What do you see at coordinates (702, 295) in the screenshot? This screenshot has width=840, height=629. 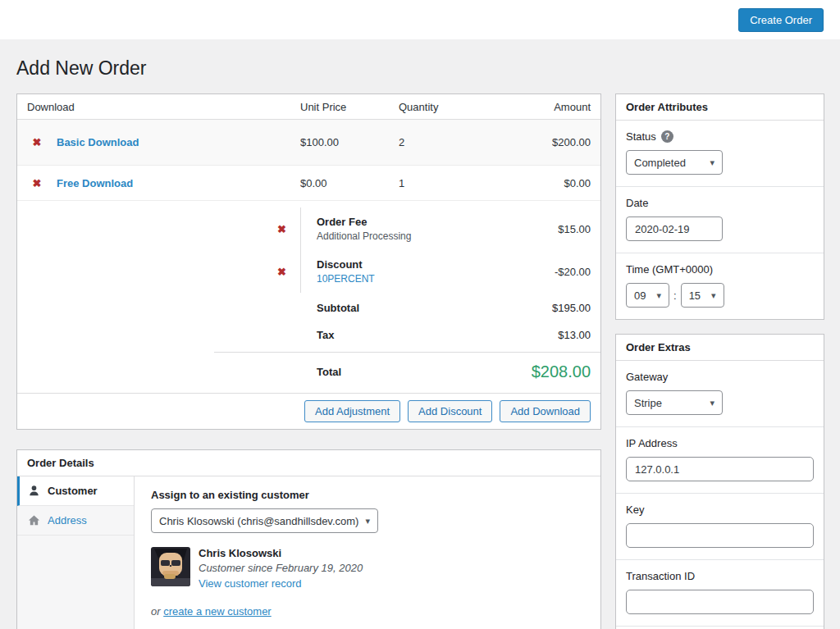 I see `minute-select: 15 ▾` at bounding box center [702, 295].